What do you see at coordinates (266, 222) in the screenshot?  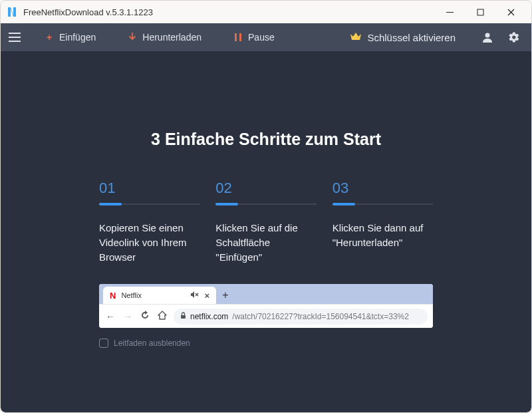 I see `steps-row: 01 Kopieren Sie einen Videolink von Ihre…` at bounding box center [266, 222].